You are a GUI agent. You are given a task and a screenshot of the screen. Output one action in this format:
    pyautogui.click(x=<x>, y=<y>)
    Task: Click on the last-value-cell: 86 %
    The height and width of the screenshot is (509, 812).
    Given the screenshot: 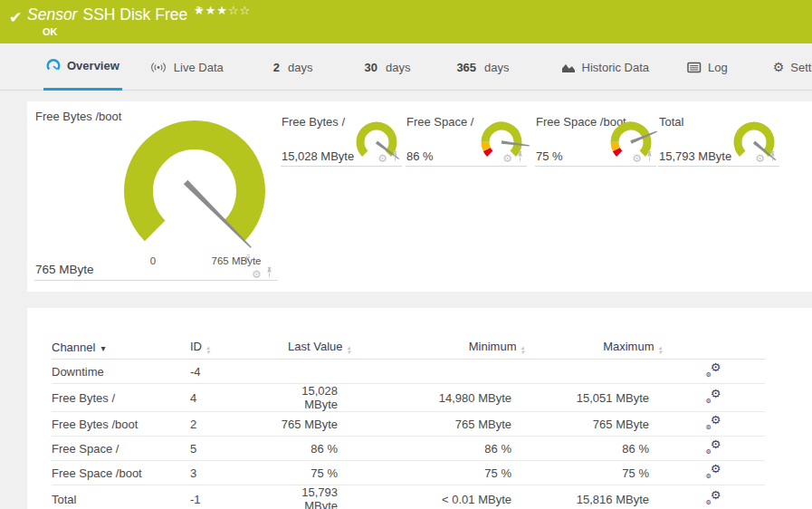 What is the action you would take?
    pyautogui.click(x=311, y=449)
    